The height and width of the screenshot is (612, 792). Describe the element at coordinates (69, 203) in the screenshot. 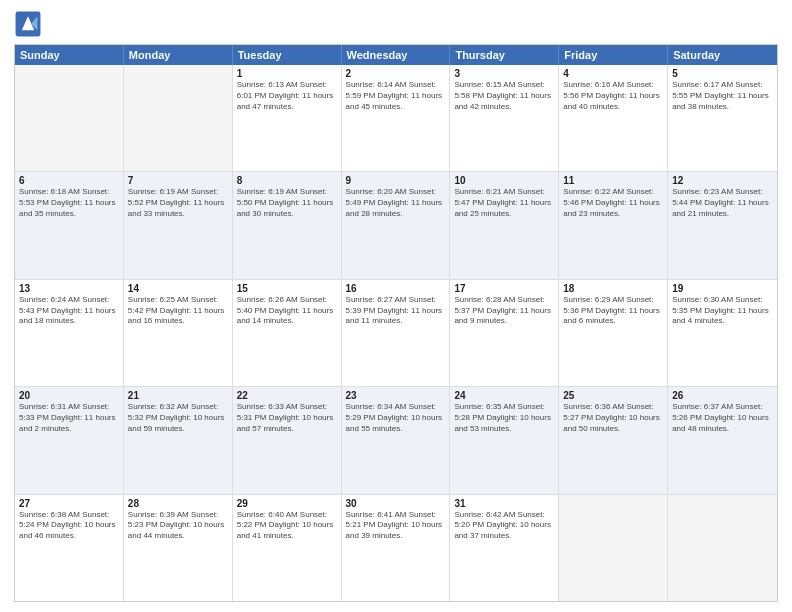

I see `day-info: Sunrise: 6:18 AM Sunset: 5:53 PM Dayligh…` at that location.